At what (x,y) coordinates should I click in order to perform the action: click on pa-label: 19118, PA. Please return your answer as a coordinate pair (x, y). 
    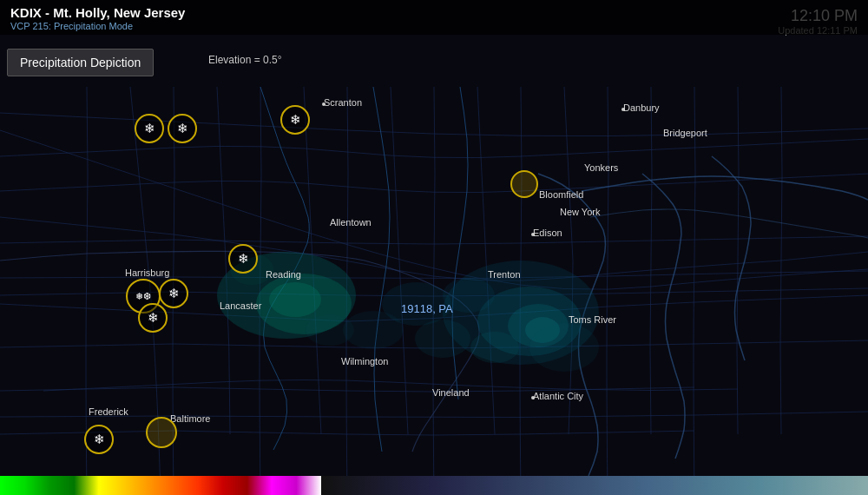
    Looking at the image, I should click on (427, 309).